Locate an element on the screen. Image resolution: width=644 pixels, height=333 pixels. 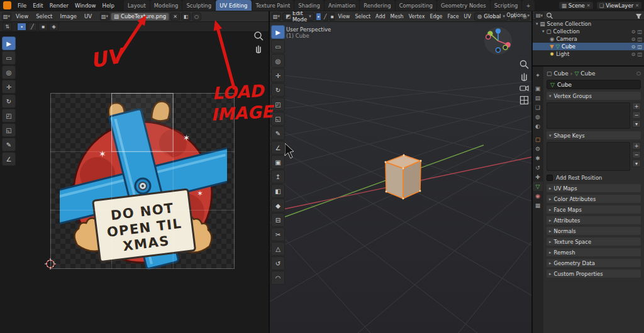
outliner-row-light: ✹ Light ⊙ ◫ is located at coordinates (589, 54).